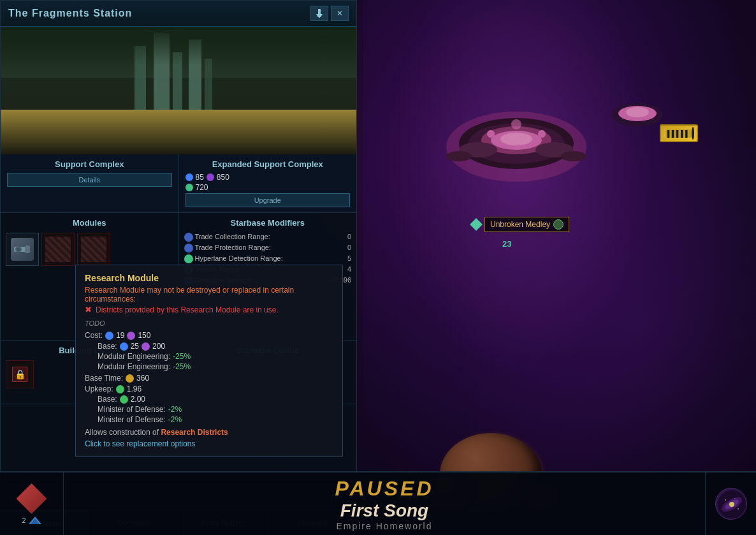 This screenshot has width=756, height=535. I want to click on starbase-modifiers-title: Starbase Modifiers, so click(268, 223).